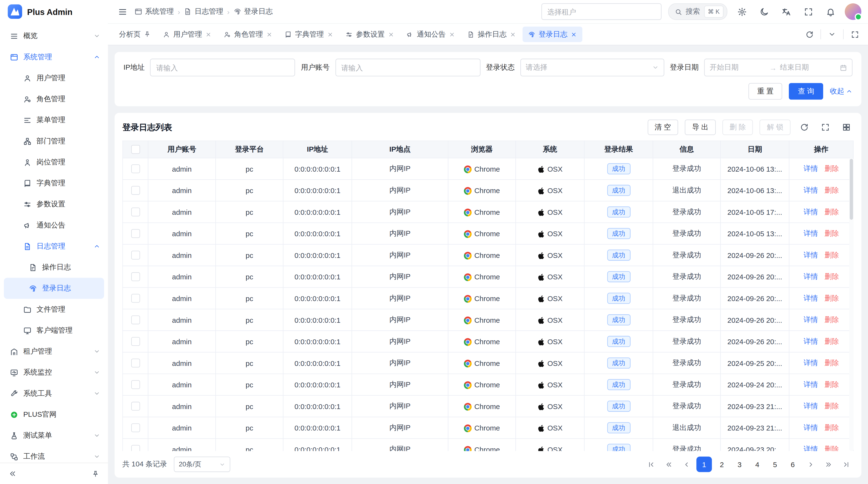 The height and width of the screenshot is (484, 868). What do you see at coordinates (704, 464) in the screenshot?
I see `page-button-1: 1` at bounding box center [704, 464].